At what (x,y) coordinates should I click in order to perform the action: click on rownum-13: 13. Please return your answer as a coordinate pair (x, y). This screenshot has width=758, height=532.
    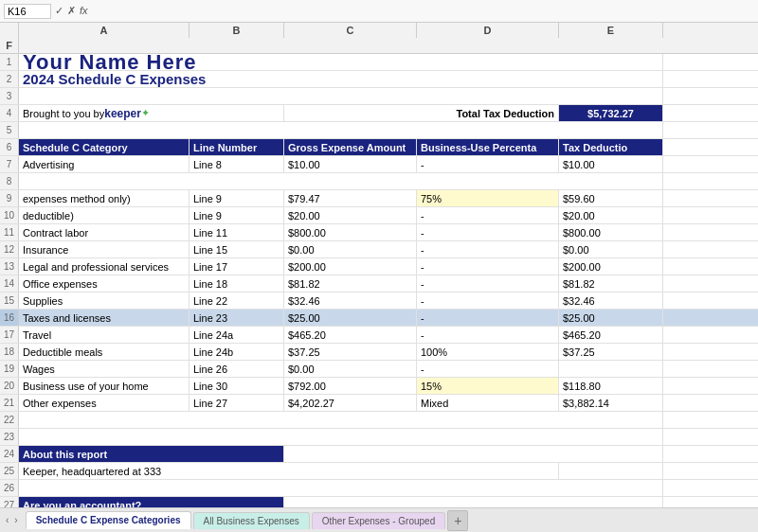
    Looking at the image, I should click on (9, 267).